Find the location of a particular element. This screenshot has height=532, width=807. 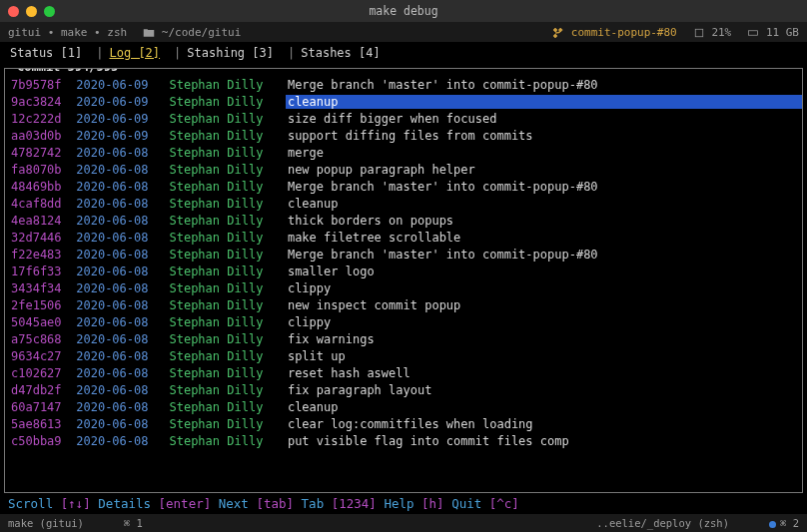

commit-message: thick borders on popups is located at coordinates (371, 221).